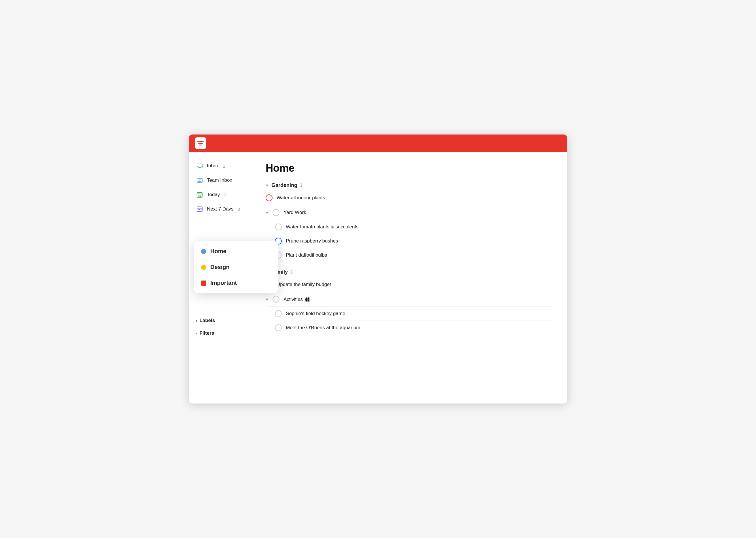 The height and width of the screenshot is (538, 756). Describe the element at coordinates (225, 195) in the screenshot. I see `today-count: 3` at that location.